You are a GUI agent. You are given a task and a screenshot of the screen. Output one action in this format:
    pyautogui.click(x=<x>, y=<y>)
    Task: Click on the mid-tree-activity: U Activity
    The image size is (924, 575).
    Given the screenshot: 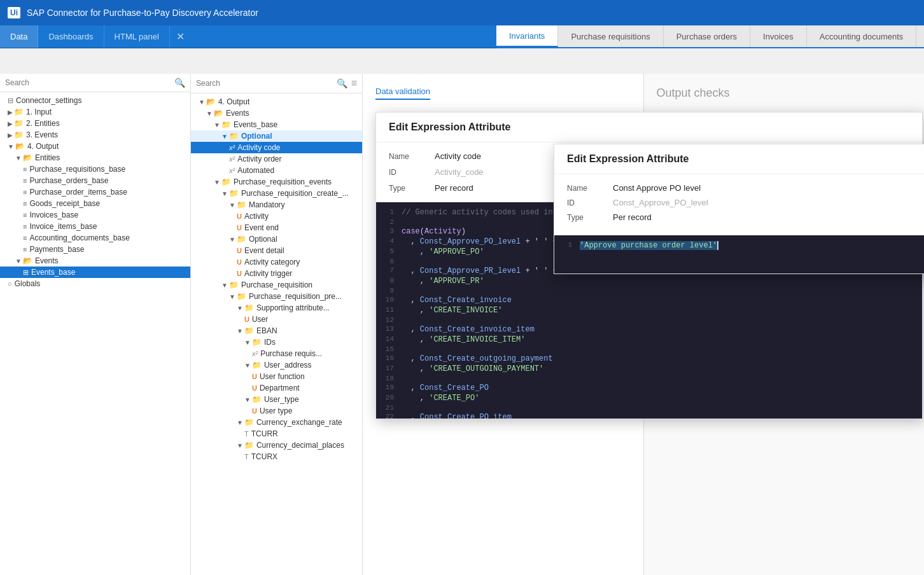 What is the action you would take?
    pyautogui.click(x=276, y=216)
    